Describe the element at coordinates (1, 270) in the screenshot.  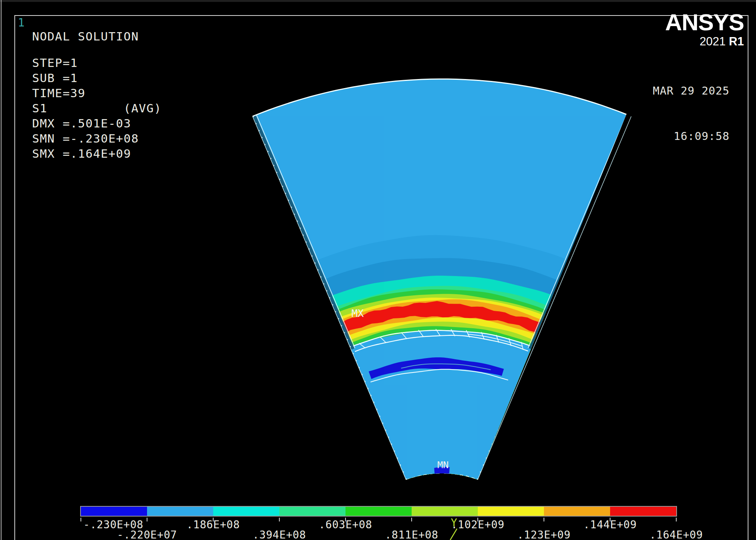
I see `window-left-edge` at that location.